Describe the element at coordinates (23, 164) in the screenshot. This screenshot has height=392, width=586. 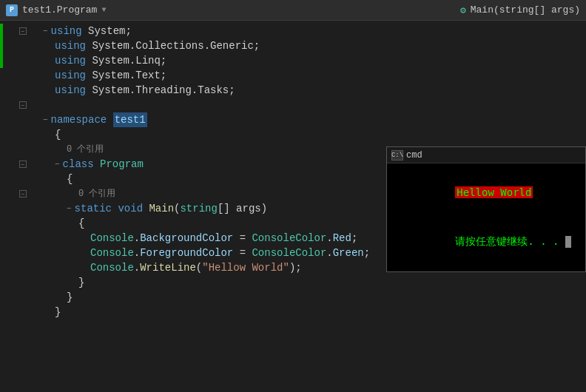
I see `collapse-btn-10: −` at that location.